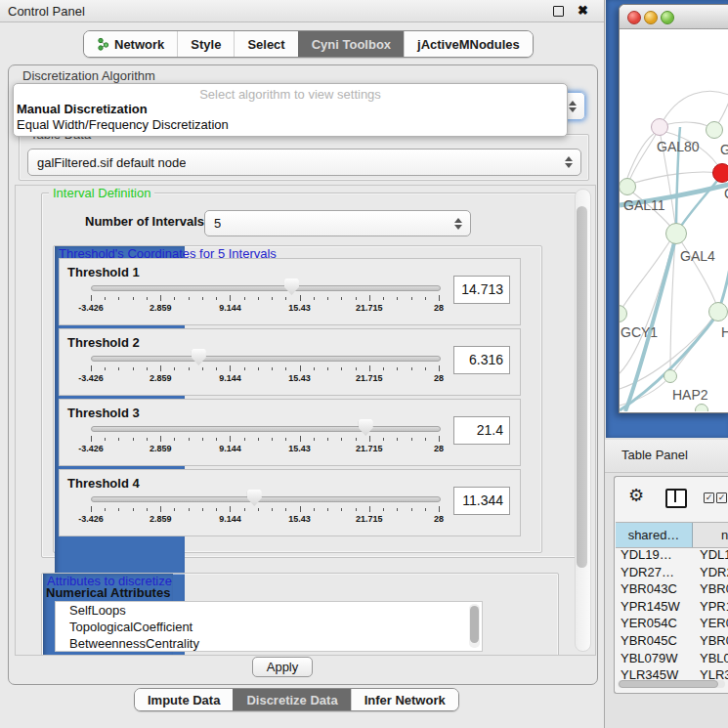 This screenshot has height=728, width=728. Describe the element at coordinates (266, 44) in the screenshot. I see `tab-select: Select` at that location.